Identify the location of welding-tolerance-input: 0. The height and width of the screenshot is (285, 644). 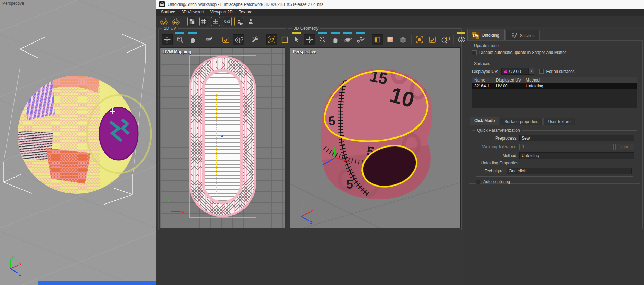
(567, 147).